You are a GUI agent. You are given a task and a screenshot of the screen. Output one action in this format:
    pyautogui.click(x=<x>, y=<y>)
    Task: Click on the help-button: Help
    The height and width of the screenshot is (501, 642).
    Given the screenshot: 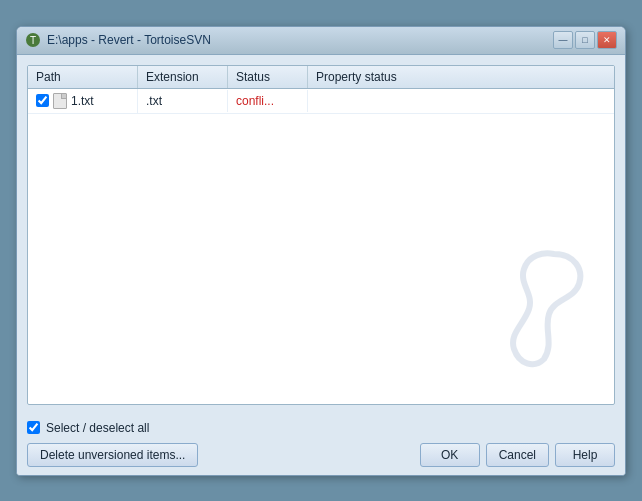 What is the action you would take?
    pyautogui.click(x=585, y=455)
    